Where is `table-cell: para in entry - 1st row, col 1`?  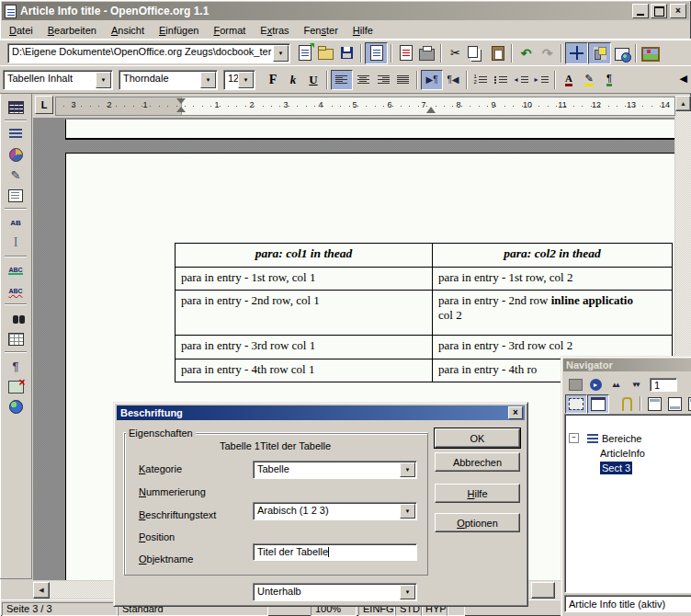 table-cell: para in entry - 1st row, col 1 is located at coordinates (304, 279).